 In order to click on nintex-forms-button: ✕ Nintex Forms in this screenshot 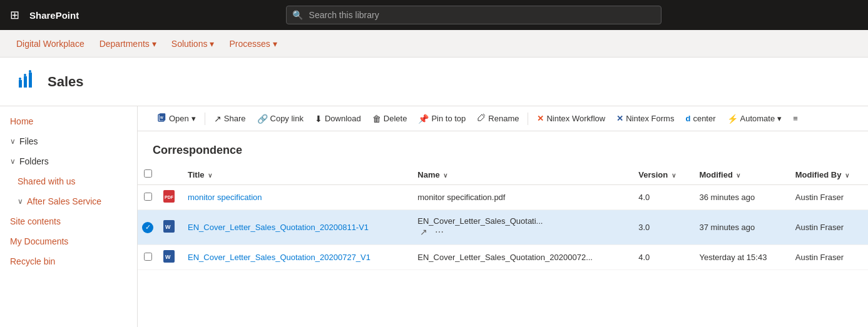, I will do `click(645, 119)`.